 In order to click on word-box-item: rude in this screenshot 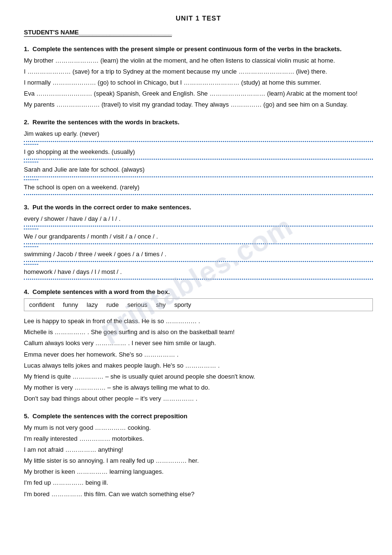, I will do `click(113, 305)`.